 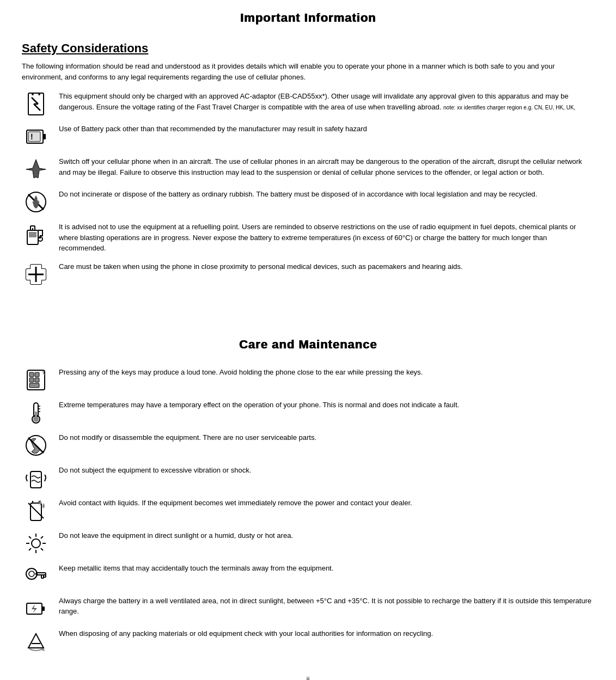 I want to click on vibration-icon, so click(x=36, y=477).